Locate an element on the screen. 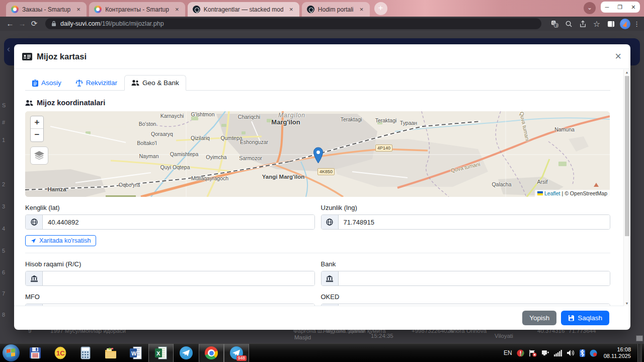  telegram-unread-badge: 948 is located at coordinates (242, 358).